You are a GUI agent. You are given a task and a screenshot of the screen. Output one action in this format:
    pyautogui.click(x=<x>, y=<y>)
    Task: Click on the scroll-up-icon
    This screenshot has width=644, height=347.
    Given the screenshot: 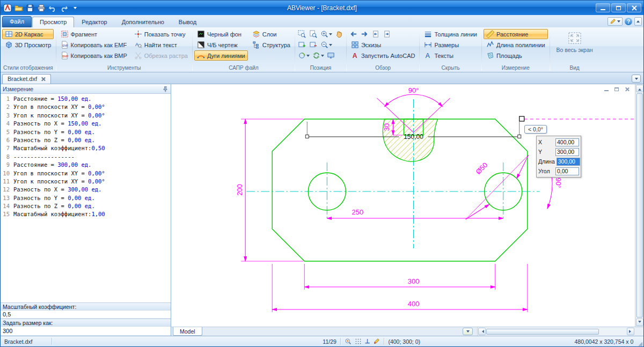 What is the action you would take?
    pyautogui.click(x=640, y=88)
    